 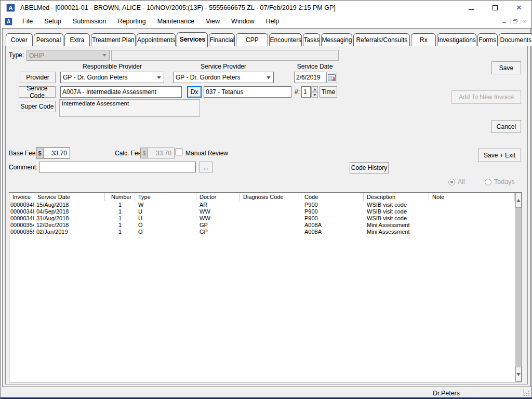 I want to click on service-provider-dropdown: GP - Dr. Gordon Peters, so click(x=223, y=77).